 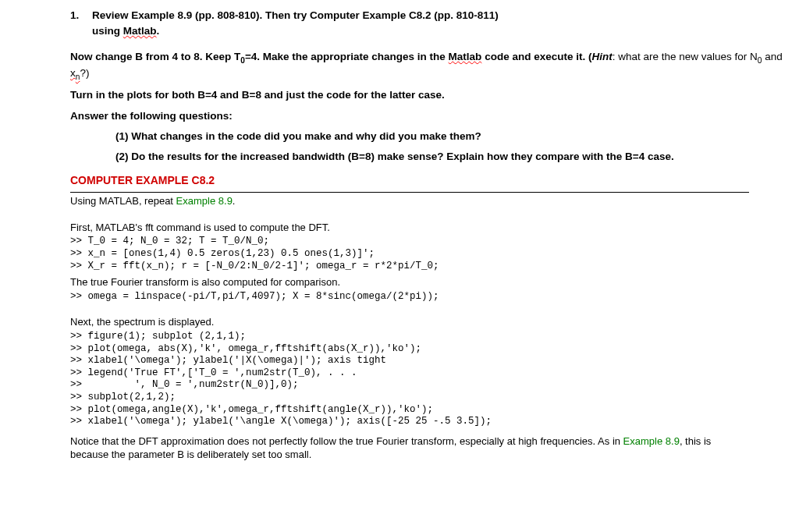 What do you see at coordinates (295, 23) in the screenshot?
I see `q1-text: Review Example 8.9 (pp. 808-810). Then t…` at bounding box center [295, 23].